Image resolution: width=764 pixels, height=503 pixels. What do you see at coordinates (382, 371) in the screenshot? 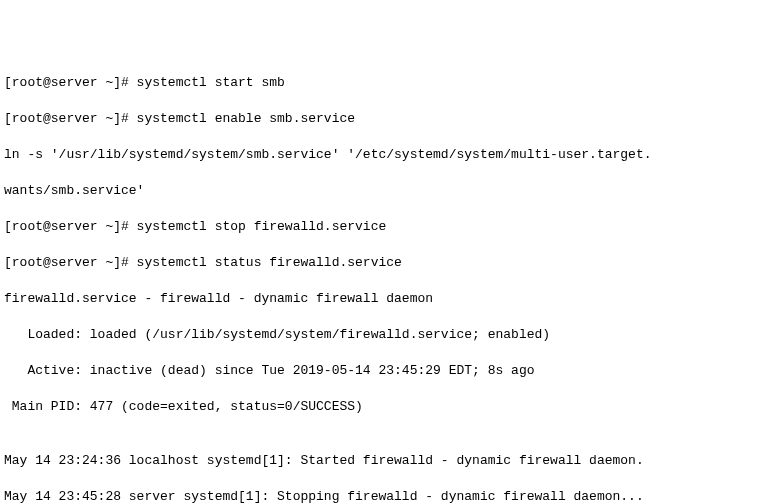
I see `terminal-line: Active: inactive (dead) since Tue 2019-0…` at bounding box center [382, 371].